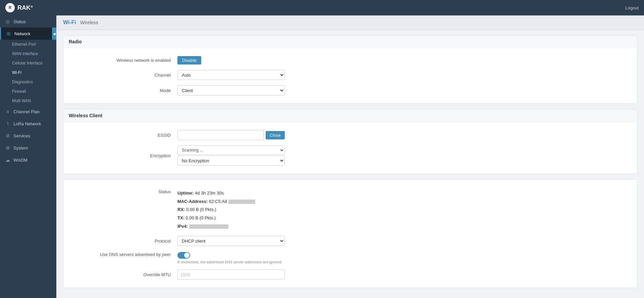  Describe the element at coordinates (124, 75) in the screenshot. I see `channel-label: Channel` at that location.